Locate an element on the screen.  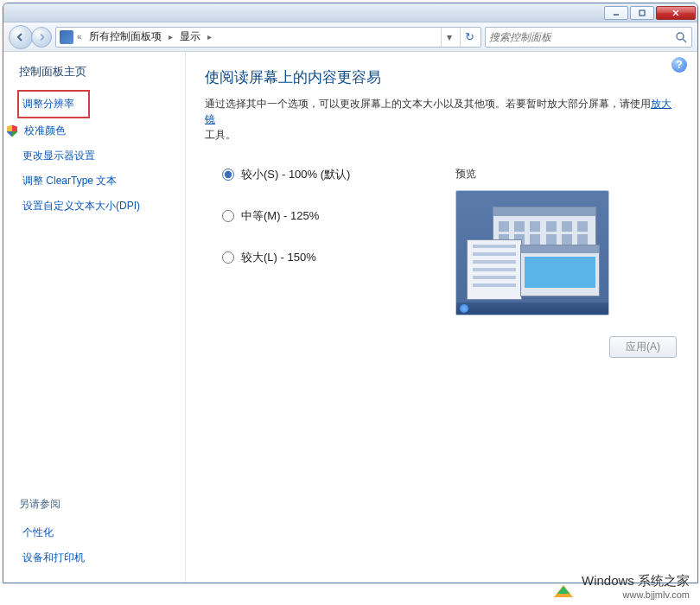
sidebar-item-label: 调整分辨率 is located at coordinates (48, 104).